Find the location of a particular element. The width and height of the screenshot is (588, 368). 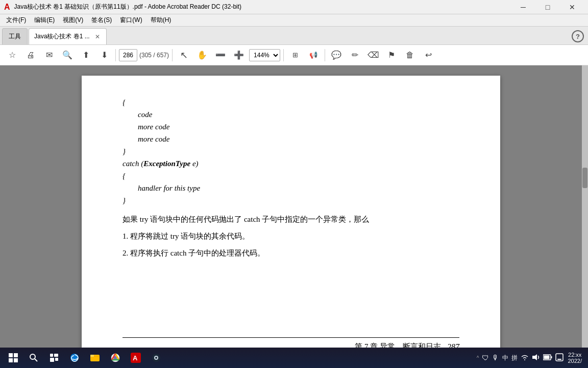

menu-view: 视图(V) is located at coordinates (73, 20).